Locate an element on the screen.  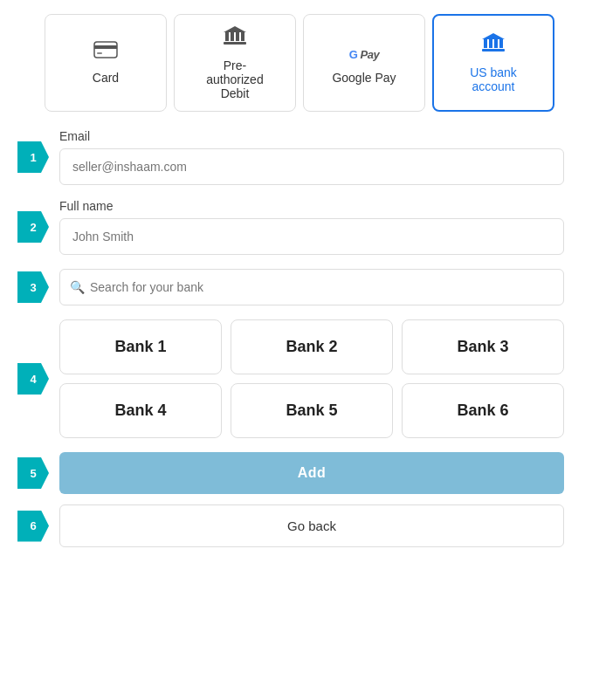
tab-googlepay-label: Google Pay is located at coordinates (363, 78).